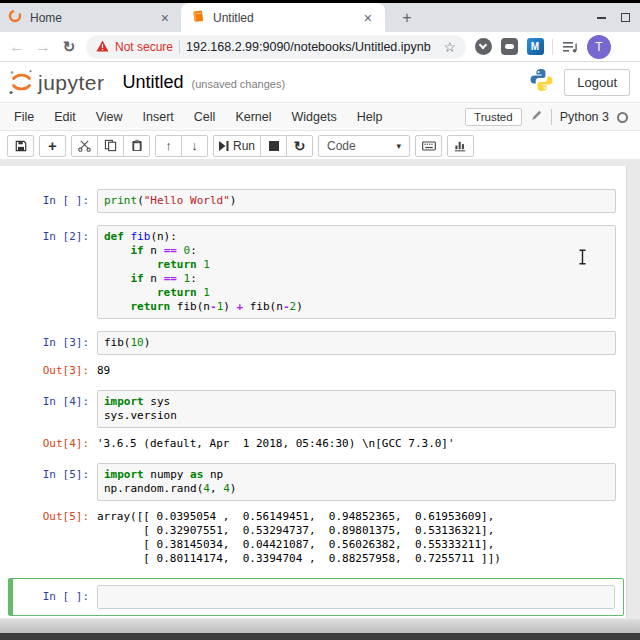  What do you see at coordinates (356, 272) in the screenshot?
I see `code-input: def fib(n): if n == 0: return 1 if n == …` at bounding box center [356, 272].